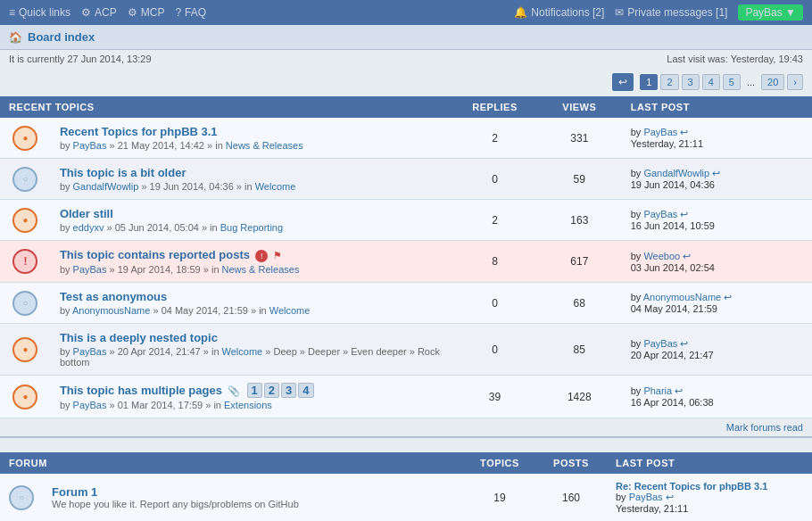 Image resolution: width=812 pixels, height=521 pixels. Describe the element at coordinates (123, 173) in the screenshot. I see `topic-link: This topic is a bit older` at that location.